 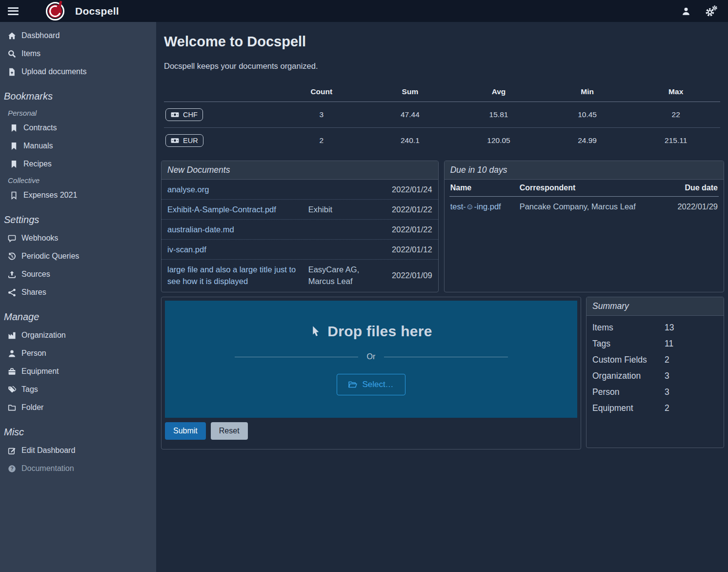 I want to click on sidebar-item-contracts: Contracts, so click(x=78, y=128).